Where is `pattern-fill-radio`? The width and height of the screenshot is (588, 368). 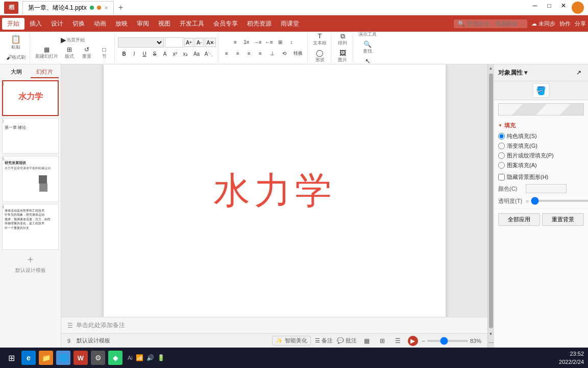
pattern-fill-radio is located at coordinates (501, 166).